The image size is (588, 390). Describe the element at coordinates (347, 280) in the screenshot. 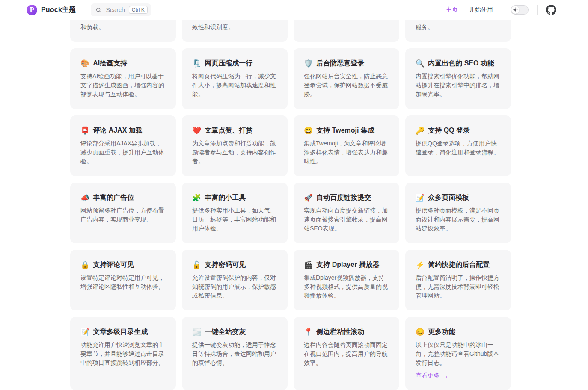

I see `feature-card: 🎬 支持 Dplayer 播放器 集成Dplayer视频播放器，支持多种视频格式…` at that location.